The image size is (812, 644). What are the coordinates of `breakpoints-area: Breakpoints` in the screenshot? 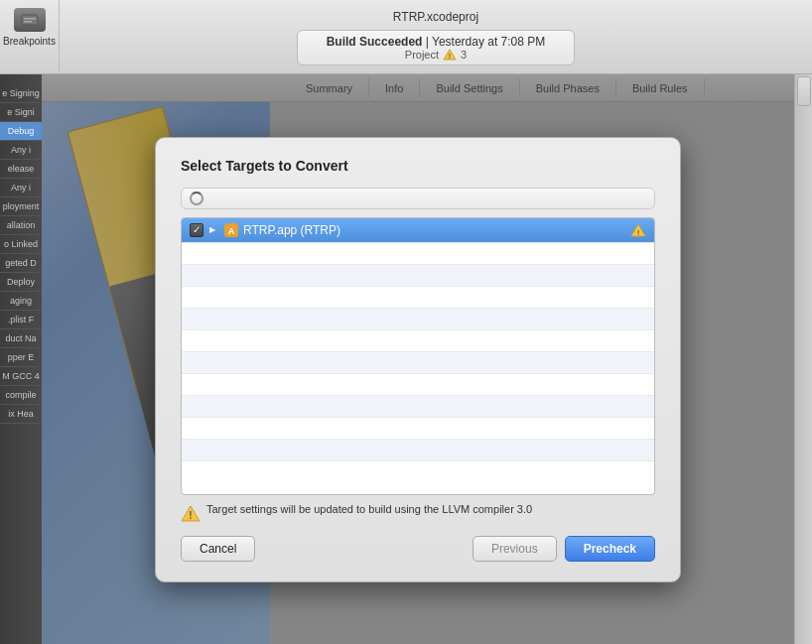 It's located at (30, 38).